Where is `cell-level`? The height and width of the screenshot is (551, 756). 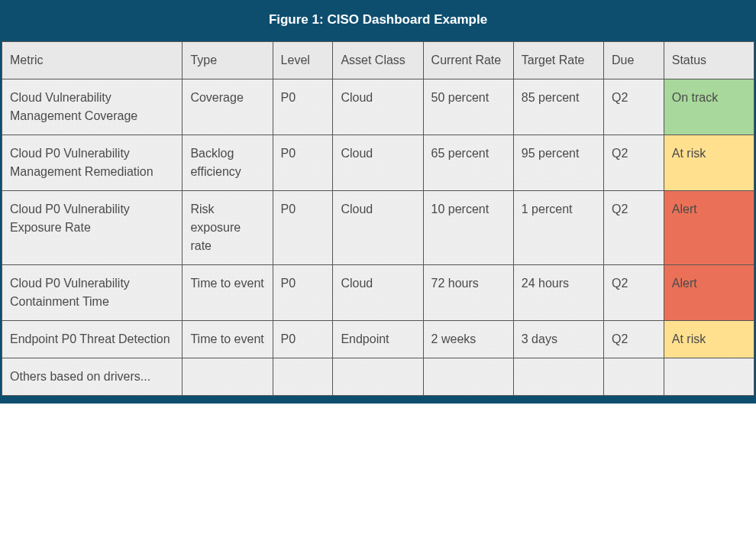
cell-level is located at coordinates (302, 378).